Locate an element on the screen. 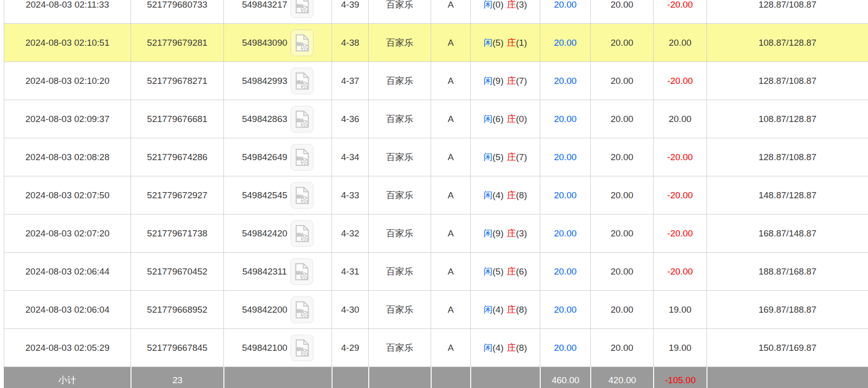 This screenshot has height=388, width=868. game-round-id-cell: 549842993 is located at coordinates (277, 81).